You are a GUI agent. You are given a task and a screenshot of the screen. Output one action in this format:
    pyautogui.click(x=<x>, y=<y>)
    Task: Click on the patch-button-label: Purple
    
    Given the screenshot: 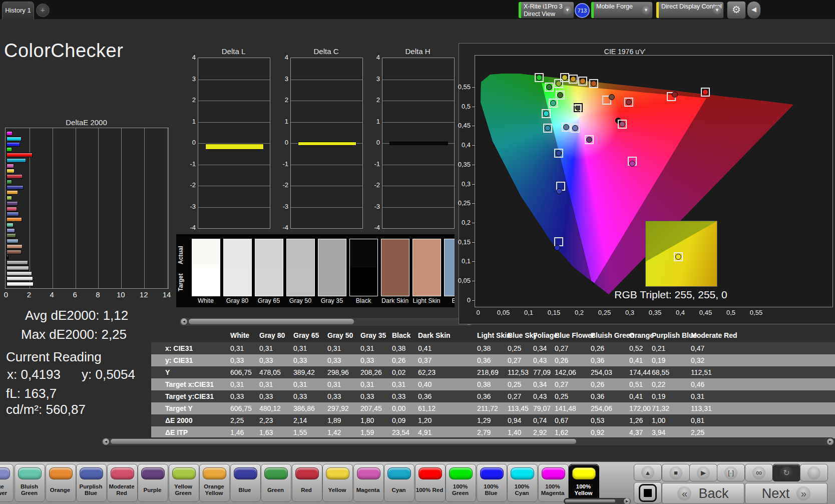 What is the action you would take?
    pyautogui.click(x=152, y=490)
    